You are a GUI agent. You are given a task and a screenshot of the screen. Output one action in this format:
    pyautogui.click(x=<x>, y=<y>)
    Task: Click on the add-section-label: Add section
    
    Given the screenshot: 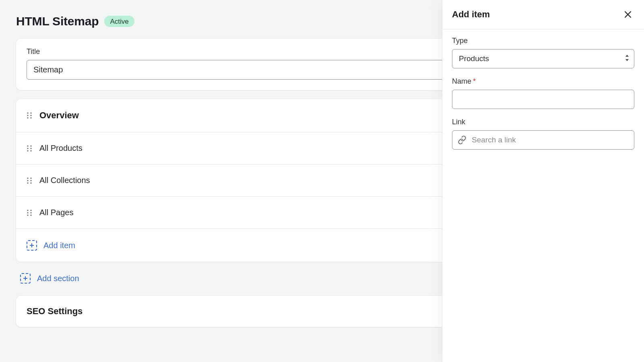 What is the action you would take?
    pyautogui.click(x=58, y=278)
    